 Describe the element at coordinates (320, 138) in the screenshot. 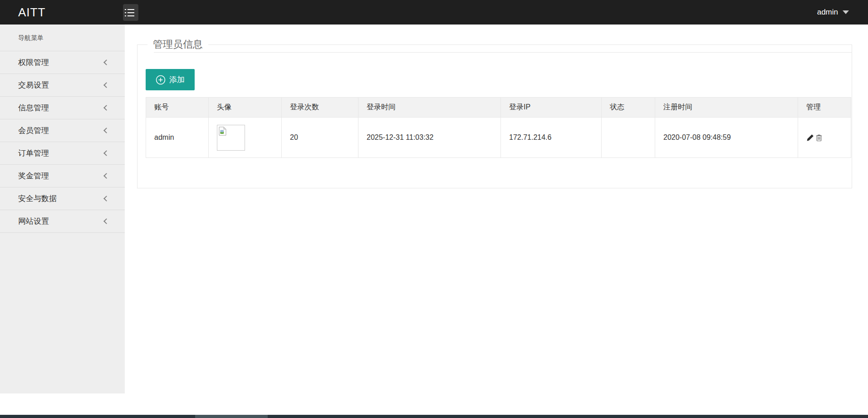

I see `cell-login-count: 20` at that location.